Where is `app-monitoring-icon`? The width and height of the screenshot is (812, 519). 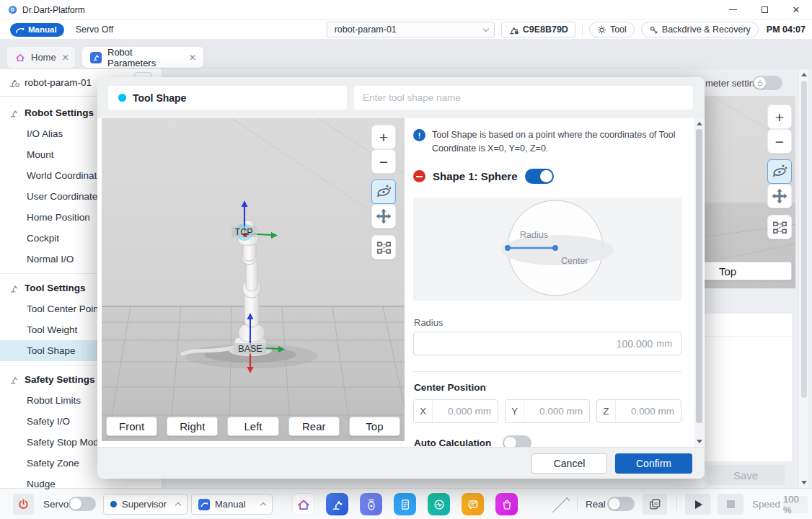
app-monitoring-icon is located at coordinates (438, 505).